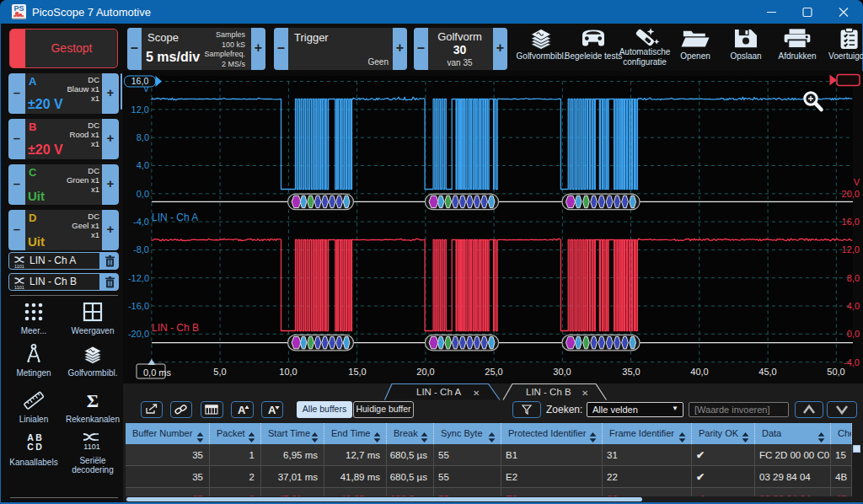  I want to click on svg-text: 30,0, so click(561, 372).